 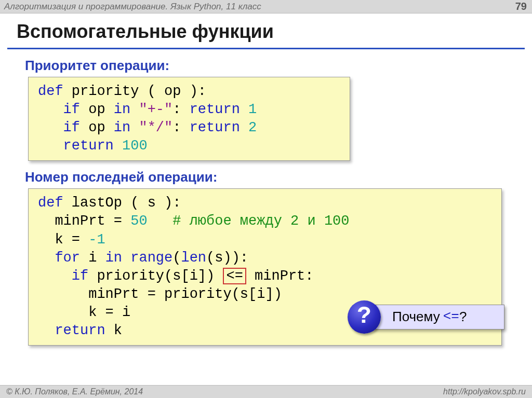 I want to click on section-lastop: Номер последней операции:, so click(x=268, y=177).